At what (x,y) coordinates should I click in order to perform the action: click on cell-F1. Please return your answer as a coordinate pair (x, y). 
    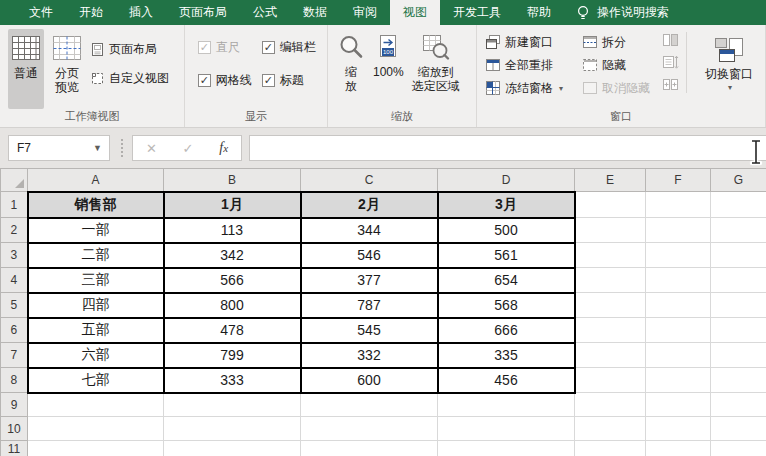
    Looking at the image, I should click on (678, 205).